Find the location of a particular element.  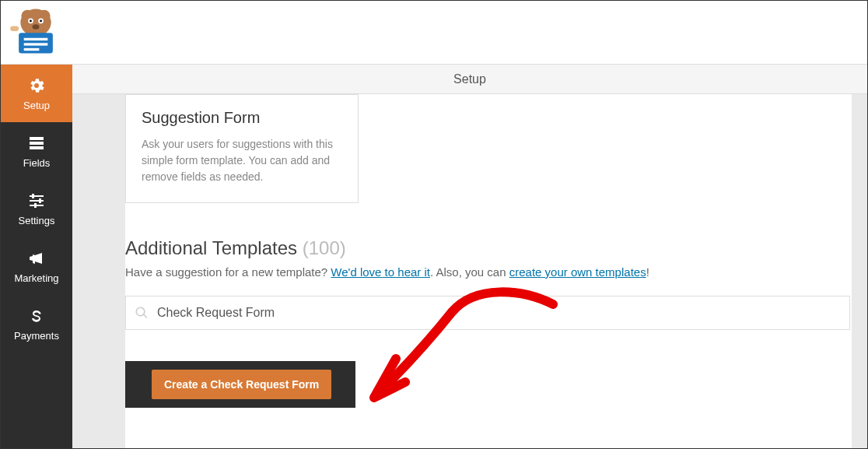

create-check-request-form-button: Create a Check Request Form is located at coordinates (241, 384).